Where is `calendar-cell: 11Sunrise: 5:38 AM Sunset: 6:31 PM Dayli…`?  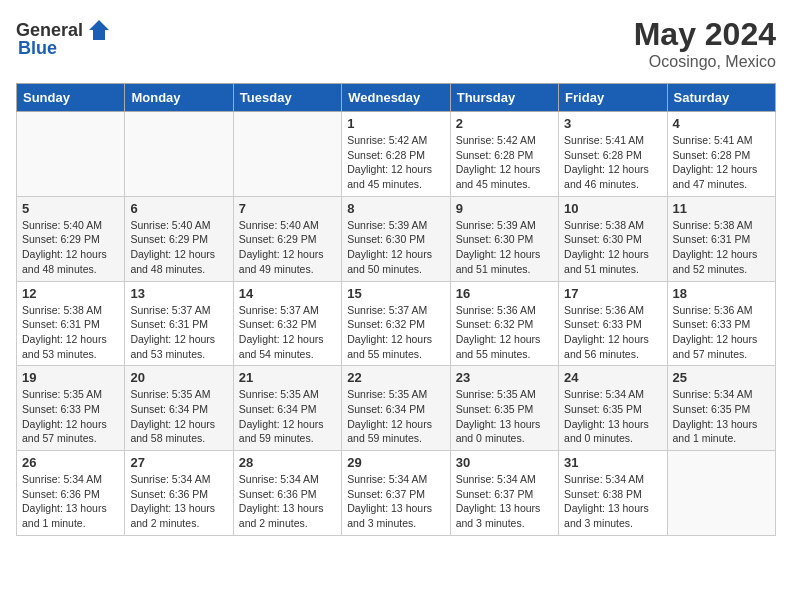 calendar-cell: 11Sunrise: 5:38 AM Sunset: 6:31 PM Dayli… is located at coordinates (721, 238).